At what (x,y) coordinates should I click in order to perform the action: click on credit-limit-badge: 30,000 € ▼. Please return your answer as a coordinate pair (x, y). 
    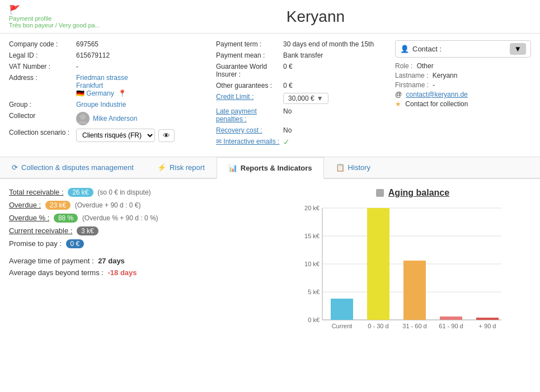
    Looking at the image, I should click on (306, 98).